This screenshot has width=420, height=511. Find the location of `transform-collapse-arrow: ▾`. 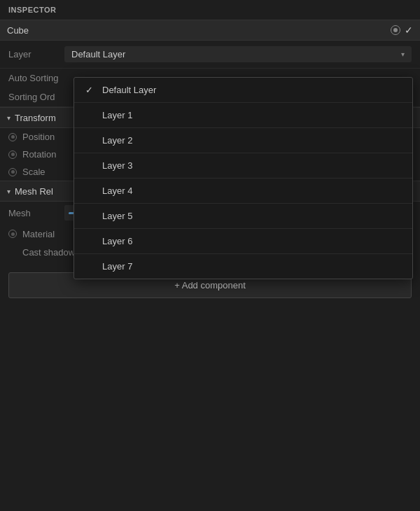

transform-collapse-arrow: ▾ is located at coordinates (8, 118).